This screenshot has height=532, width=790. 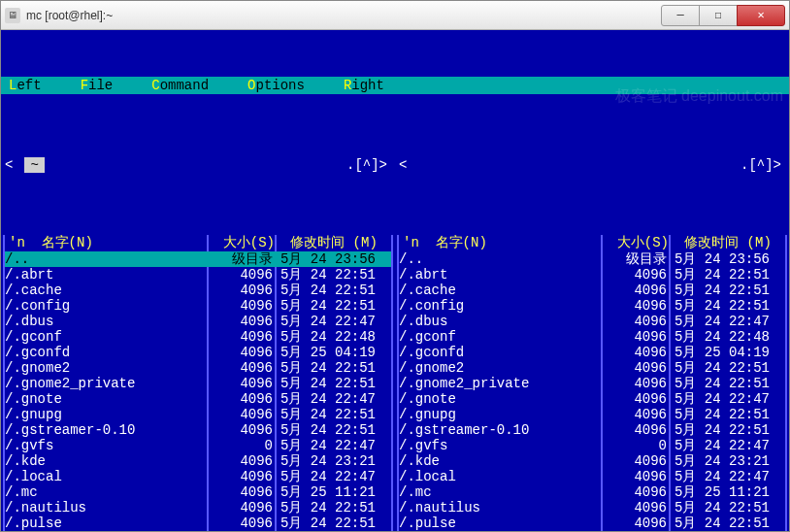 What do you see at coordinates (241, 259) in the screenshot?
I see `file-size: 级目录` at bounding box center [241, 259].